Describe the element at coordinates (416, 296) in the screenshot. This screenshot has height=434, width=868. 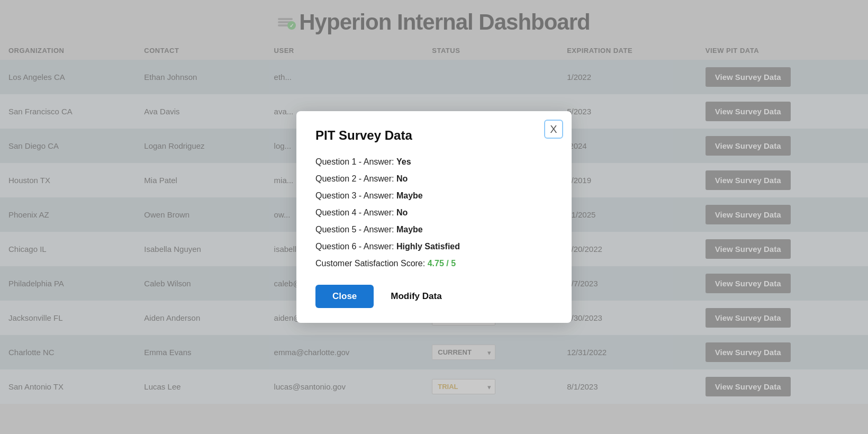
I see `modal-modify-button: Modify Data` at that location.